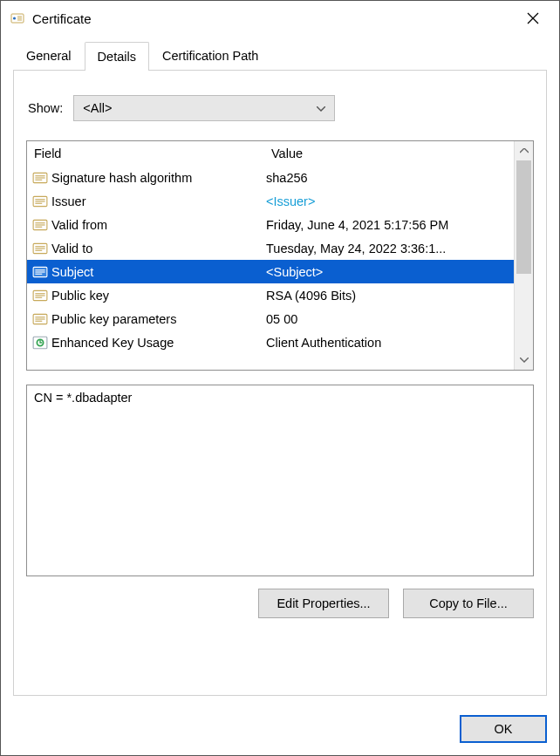 The image size is (560, 756). I want to click on field-label: Public key parameters, so click(113, 319).